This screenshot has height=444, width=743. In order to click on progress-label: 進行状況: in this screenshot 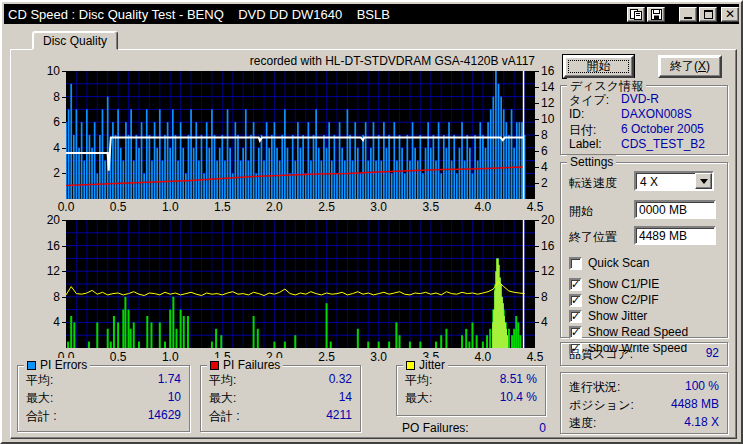, I will do `click(594, 388)`.